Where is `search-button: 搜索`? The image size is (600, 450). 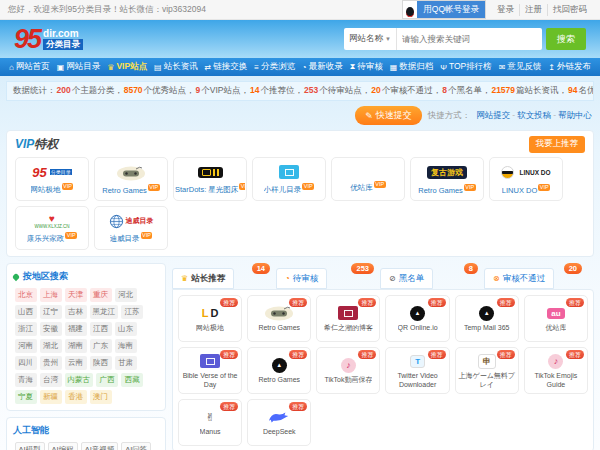 search-button: 搜索 is located at coordinates (566, 39).